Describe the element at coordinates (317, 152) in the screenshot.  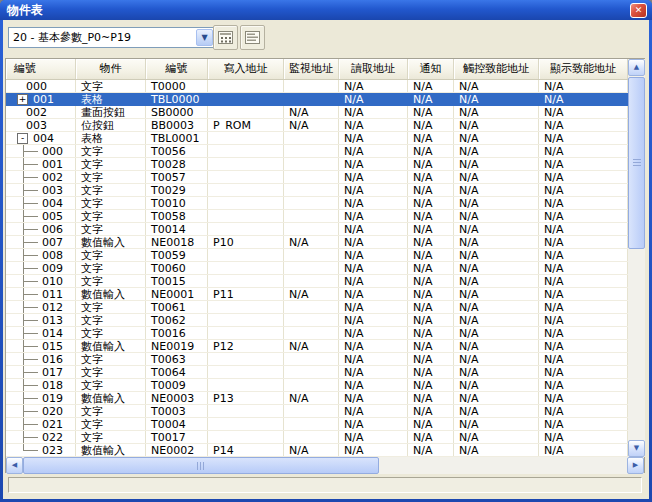
I see `table-row: 000文字T0056N/AN/AN/AN/A` at that location.